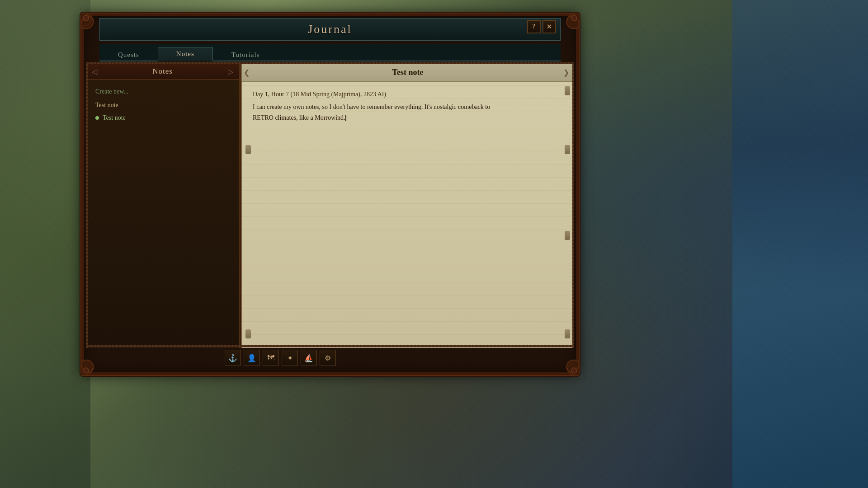 Image resolution: width=868 pixels, height=488 pixels. I want to click on border-bottom, so click(330, 346).